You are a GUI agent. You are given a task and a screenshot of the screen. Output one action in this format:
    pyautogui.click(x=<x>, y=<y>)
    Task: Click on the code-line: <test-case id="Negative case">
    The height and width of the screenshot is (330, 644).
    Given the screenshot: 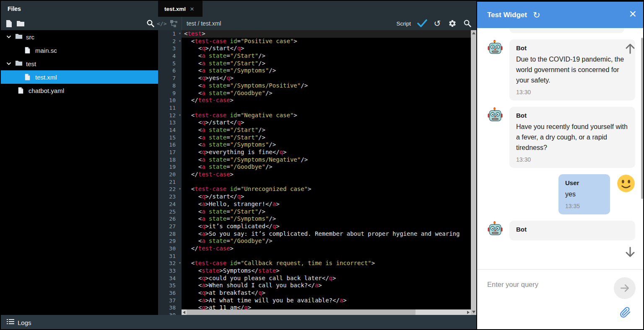 What is the action you would take?
    pyautogui.click(x=326, y=116)
    